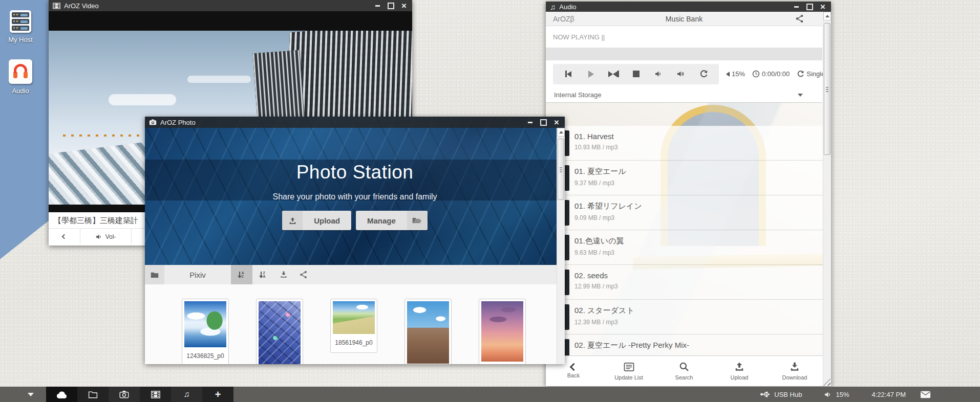 This screenshot has height=402, width=980. I want to click on clock: 4:22:47 PM, so click(889, 395).